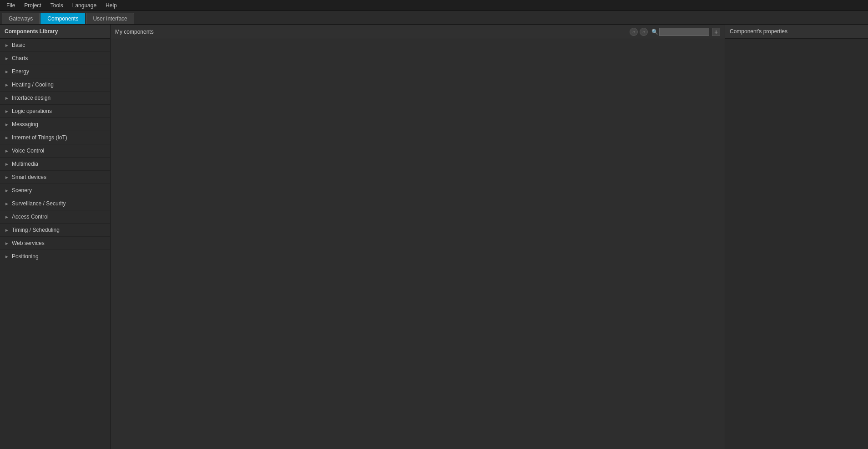 The height and width of the screenshot is (449, 868). What do you see at coordinates (20, 71) in the screenshot?
I see `sidebar-item-label: Energy` at bounding box center [20, 71].